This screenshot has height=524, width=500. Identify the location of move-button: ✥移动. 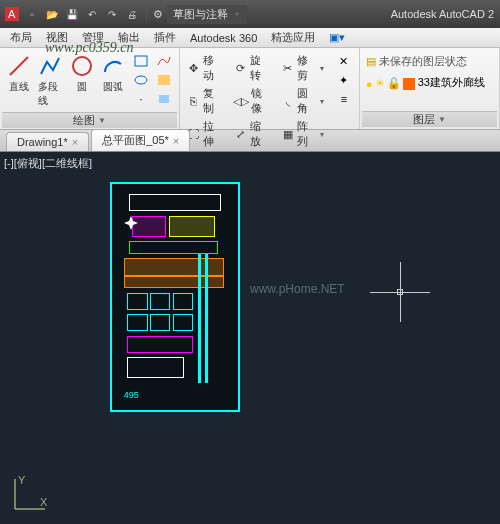
(204, 68).